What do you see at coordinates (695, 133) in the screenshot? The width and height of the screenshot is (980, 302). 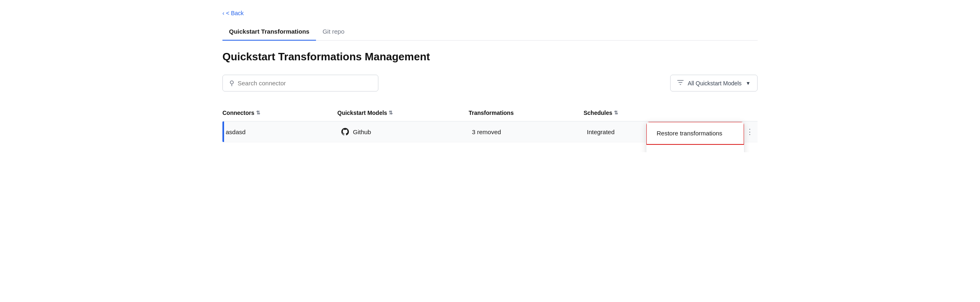 I see `dropdown-item-restore: Restore transformations` at bounding box center [695, 133].